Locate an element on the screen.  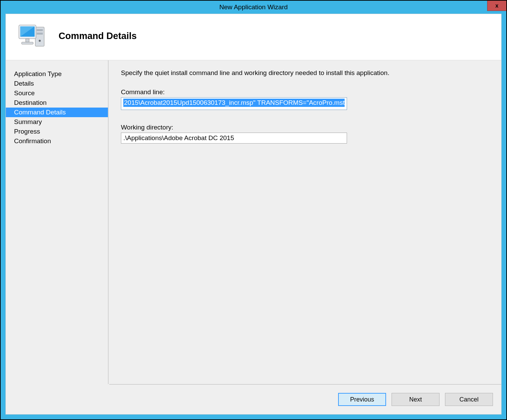
working-directory-input is located at coordinates (234, 138).